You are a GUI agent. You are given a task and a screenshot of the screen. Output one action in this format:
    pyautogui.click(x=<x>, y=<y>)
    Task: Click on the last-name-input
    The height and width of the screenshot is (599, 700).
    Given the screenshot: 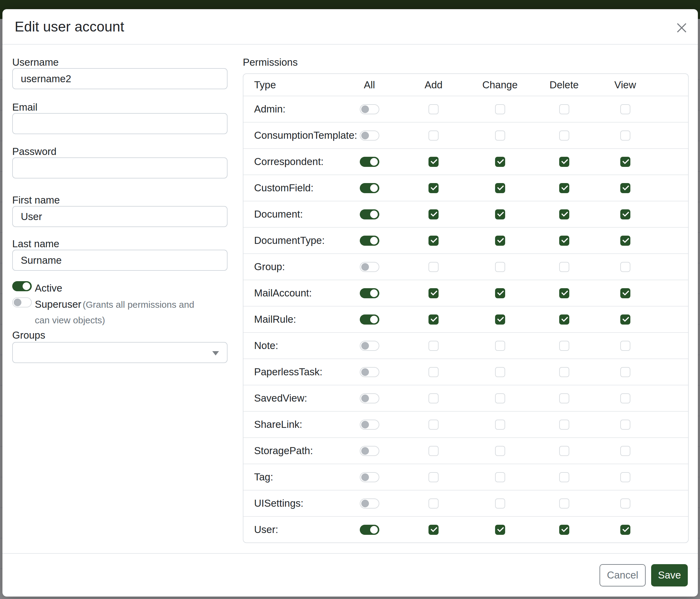 What is the action you would take?
    pyautogui.click(x=120, y=260)
    